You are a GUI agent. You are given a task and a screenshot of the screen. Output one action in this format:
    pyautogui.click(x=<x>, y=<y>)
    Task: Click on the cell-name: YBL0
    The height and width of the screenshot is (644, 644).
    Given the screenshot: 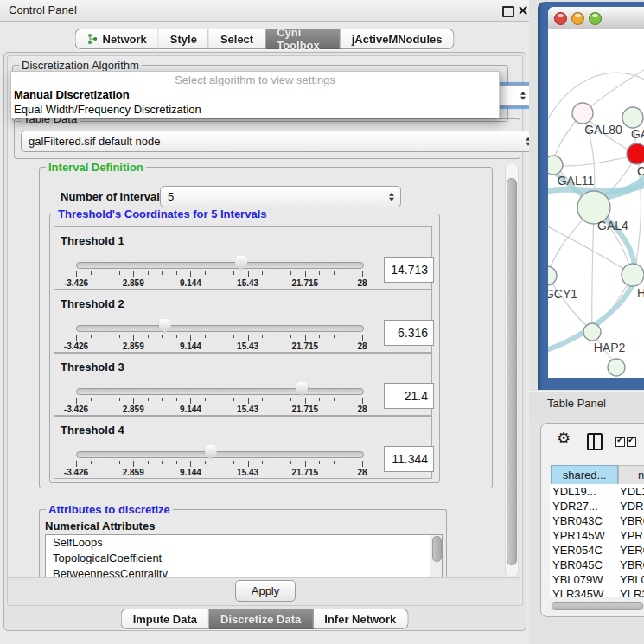 What is the action you would take?
    pyautogui.click(x=632, y=579)
    